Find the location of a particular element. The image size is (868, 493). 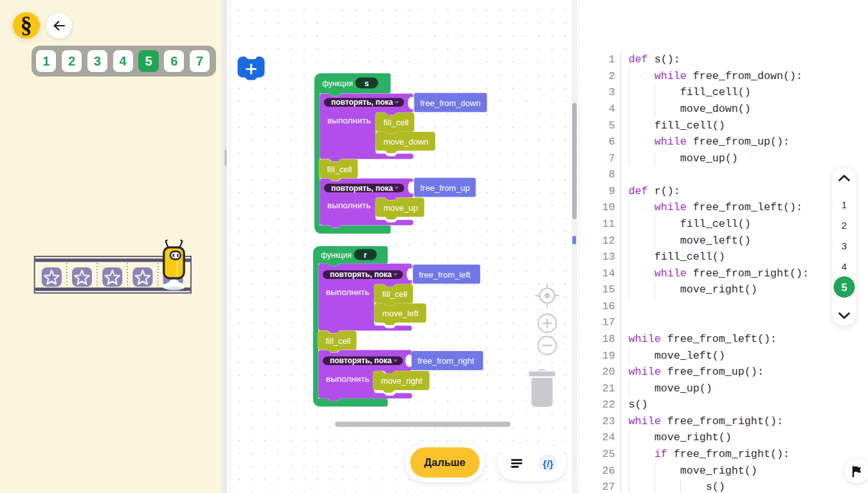

svg-text: 5 is located at coordinates (845, 288).